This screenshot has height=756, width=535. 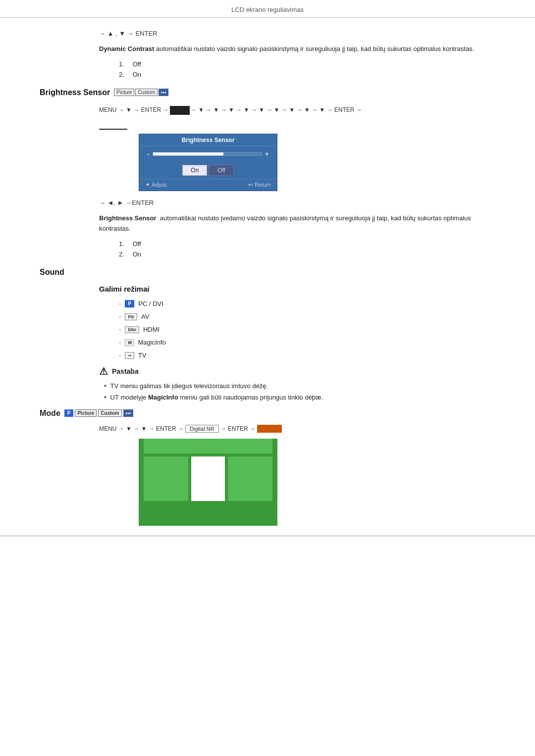 What do you see at coordinates (307, 317) in the screenshot?
I see `mode-item-av: · Ptr AV` at bounding box center [307, 317].